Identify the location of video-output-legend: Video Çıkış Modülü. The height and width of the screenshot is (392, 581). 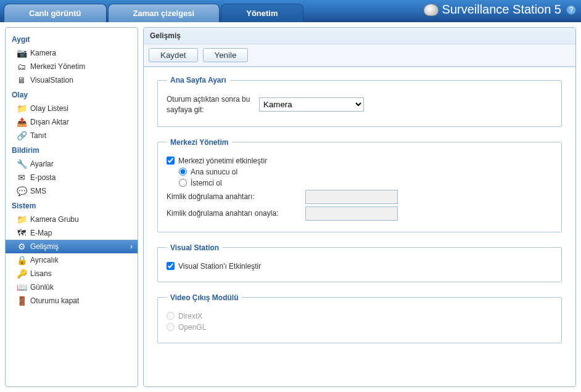
(204, 298).